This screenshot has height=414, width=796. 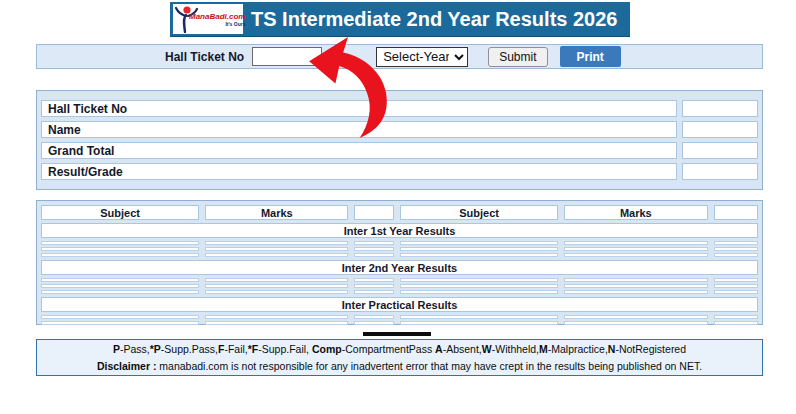 What do you see at coordinates (518, 57) in the screenshot?
I see `submit-button: Submit` at bounding box center [518, 57].